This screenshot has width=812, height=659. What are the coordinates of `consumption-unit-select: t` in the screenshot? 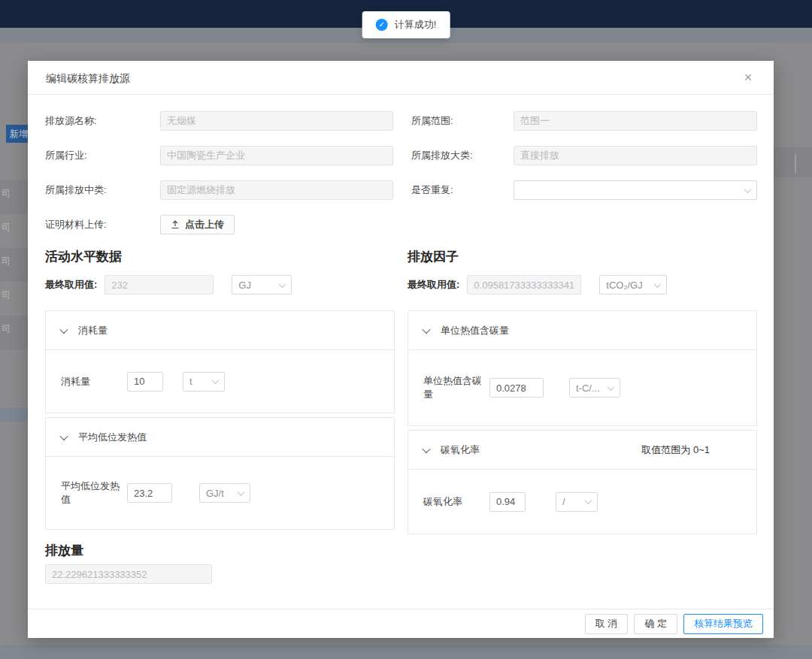 It's located at (204, 382).